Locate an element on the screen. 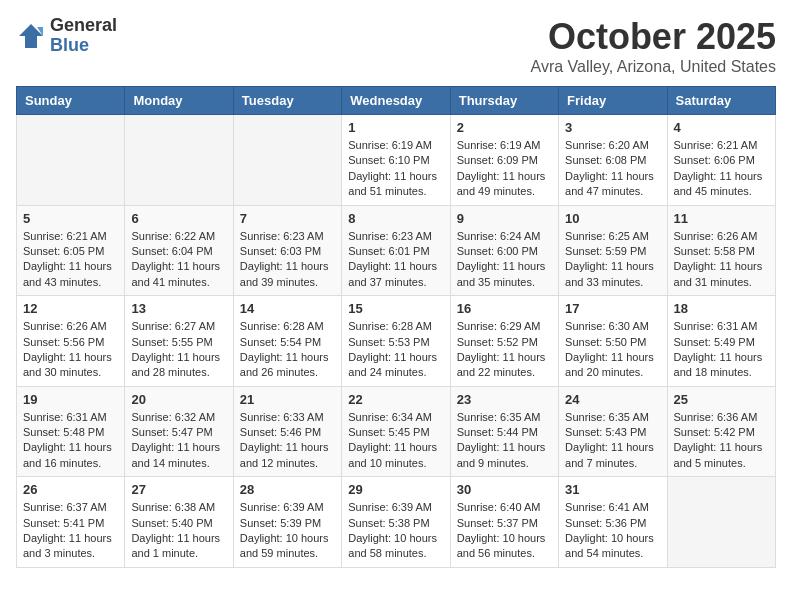 This screenshot has width=792, height=612. day-info: Sunrise: 6:24 AM Sunset: 6:00 PM Dayligh… is located at coordinates (504, 260).